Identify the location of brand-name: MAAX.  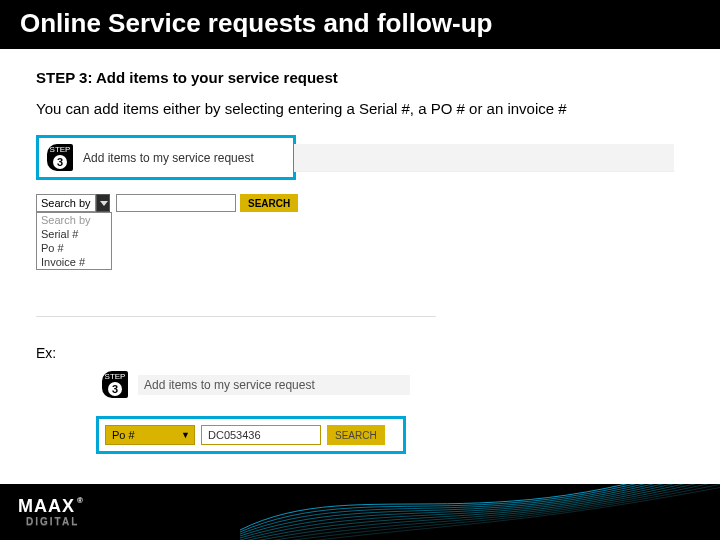
(46, 506).